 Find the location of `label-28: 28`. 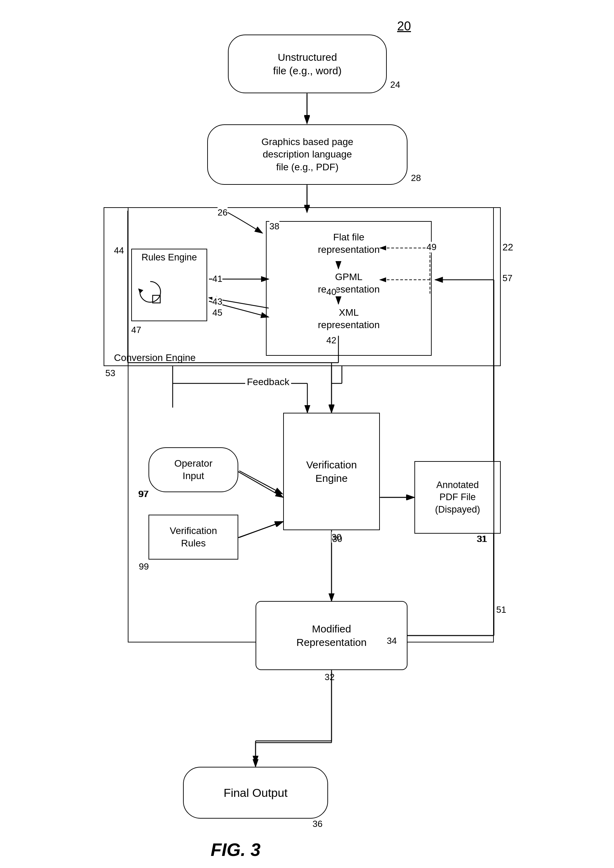

label-28: 28 is located at coordinates (416, 178).